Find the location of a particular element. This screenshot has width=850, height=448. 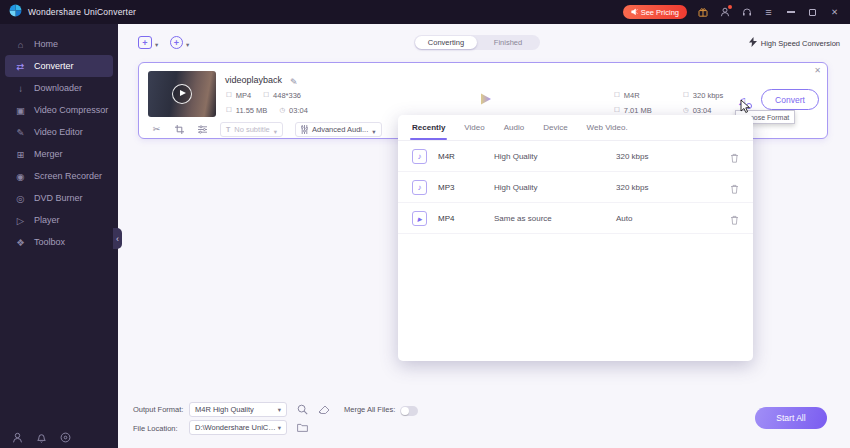

source-resolution: 448*336 is located at coordinates (287, 96).